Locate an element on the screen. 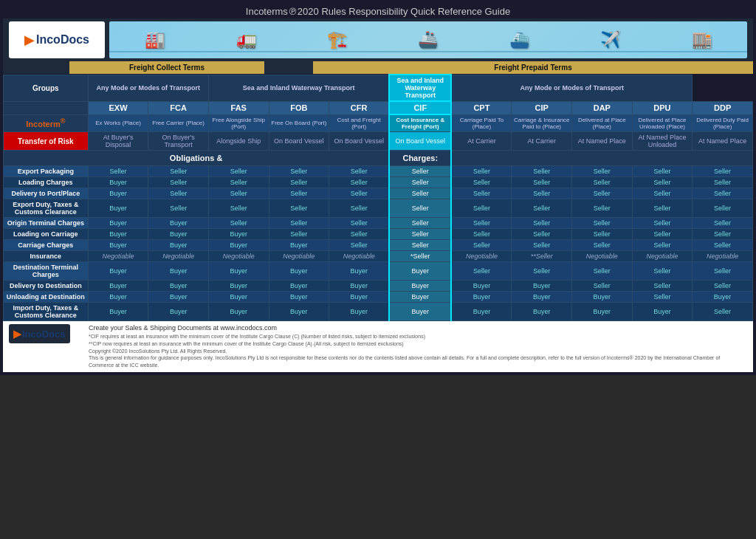  freight-spacer2 is located at coordinates (289, 68).